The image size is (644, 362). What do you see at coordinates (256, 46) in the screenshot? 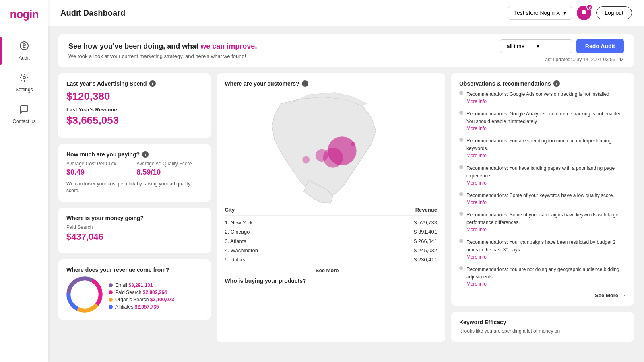
I see `headline-after: .` at bounding box center [256, 46].